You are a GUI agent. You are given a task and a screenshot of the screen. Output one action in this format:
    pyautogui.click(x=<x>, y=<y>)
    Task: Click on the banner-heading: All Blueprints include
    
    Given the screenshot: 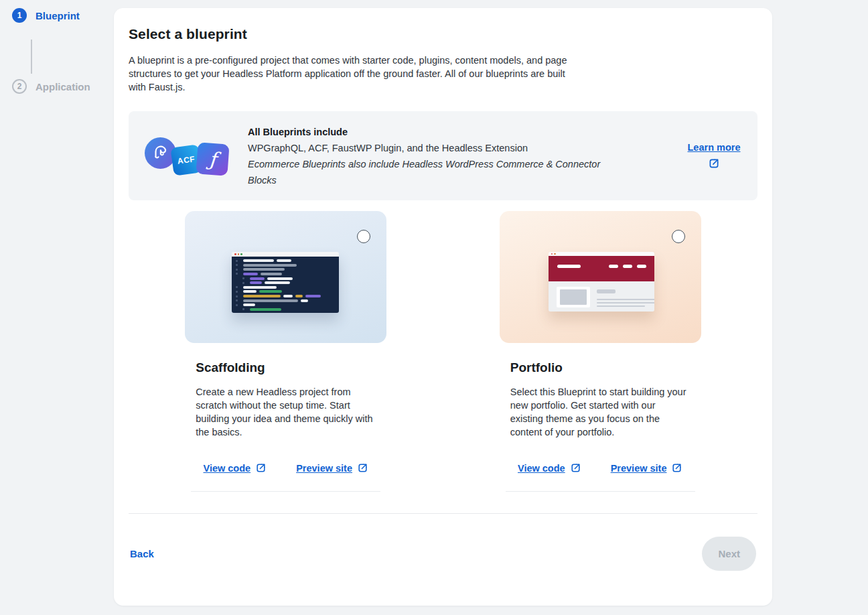 What is the action you would take?
    pyautogui.click(x=437, y=132)
    